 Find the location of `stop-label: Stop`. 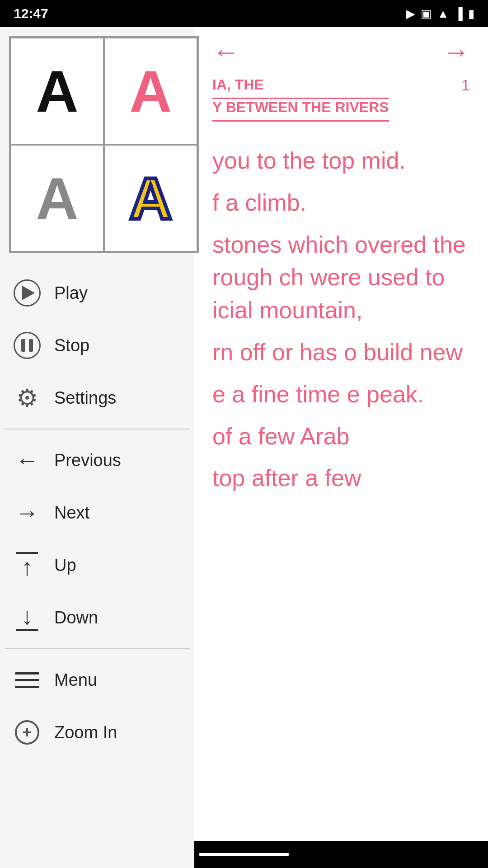

stop-label: Stop is located at coordinates (72, 345).